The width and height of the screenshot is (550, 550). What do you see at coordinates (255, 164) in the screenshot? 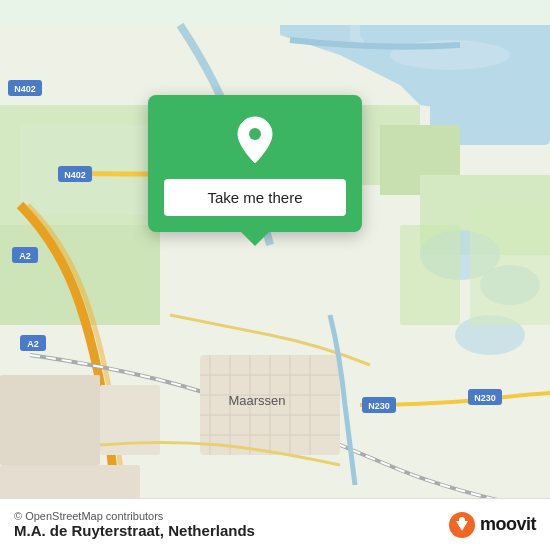
I see `navigation-popup: Take me there` at bounding box center [255, 164].